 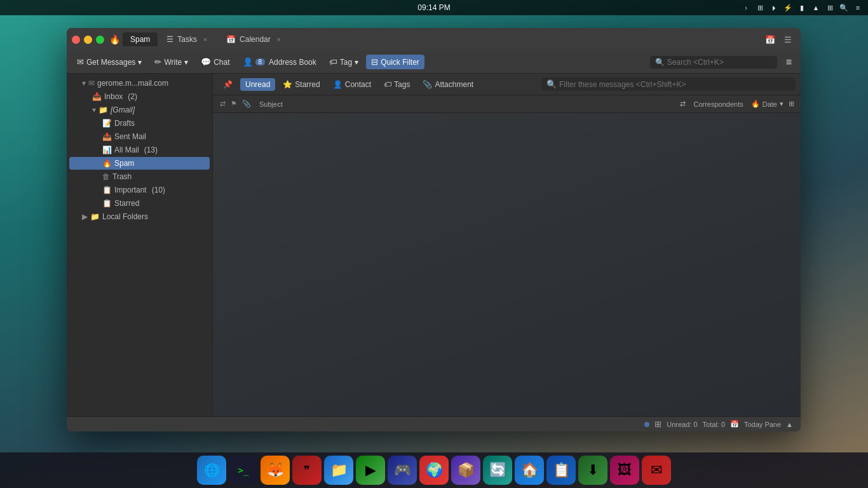 I want to click on col-subject: Subject, so click(x=271, y=104).